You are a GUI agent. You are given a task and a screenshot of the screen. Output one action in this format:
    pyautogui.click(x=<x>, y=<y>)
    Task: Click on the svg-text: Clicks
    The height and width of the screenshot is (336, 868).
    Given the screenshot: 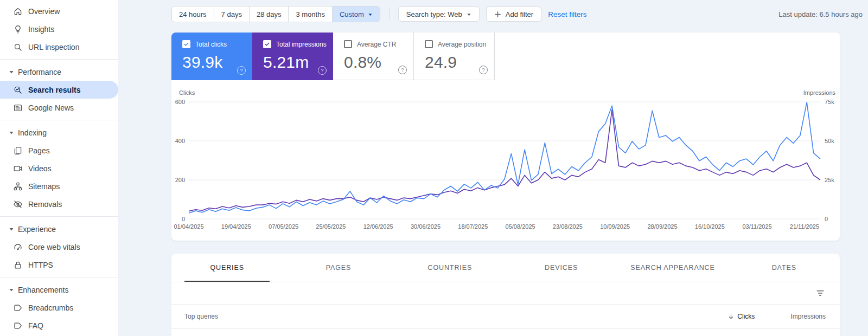 What is the action you would take?
    pyautogui.click(x=187, y=93)
    